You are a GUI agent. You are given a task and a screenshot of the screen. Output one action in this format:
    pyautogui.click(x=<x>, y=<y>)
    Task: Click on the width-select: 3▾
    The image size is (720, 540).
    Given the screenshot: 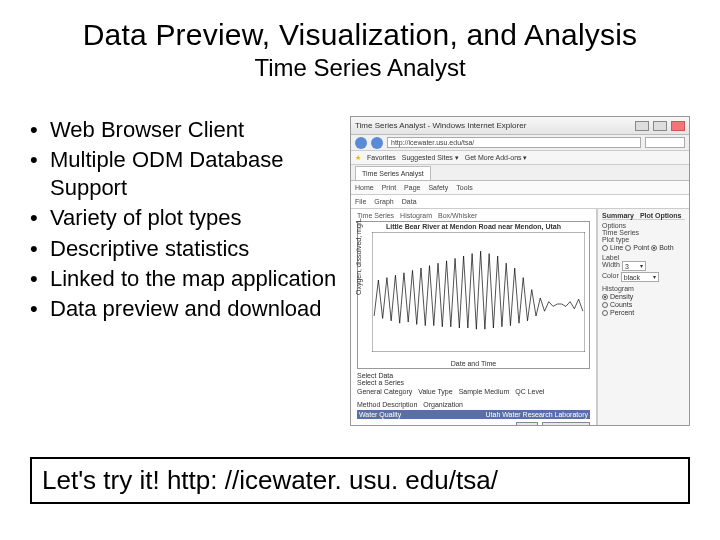 What is the action you would take?
    pyautogui.click(x=634, y=266)
    